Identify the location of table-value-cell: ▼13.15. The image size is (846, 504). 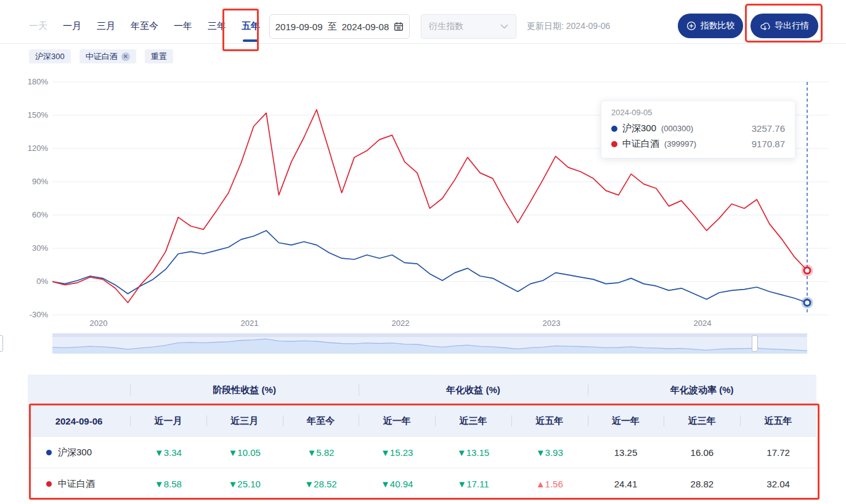
(473, 452).